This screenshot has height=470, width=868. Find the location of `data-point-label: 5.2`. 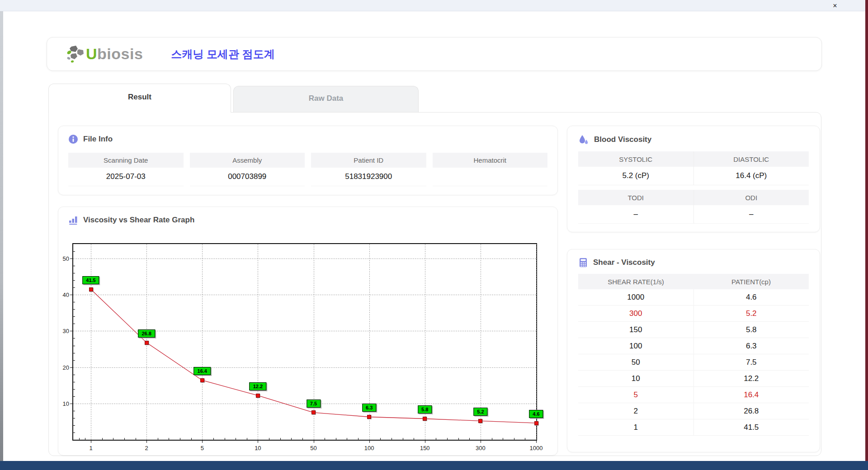

data-point-label: 5.2 is located at coordinates (480, 412).